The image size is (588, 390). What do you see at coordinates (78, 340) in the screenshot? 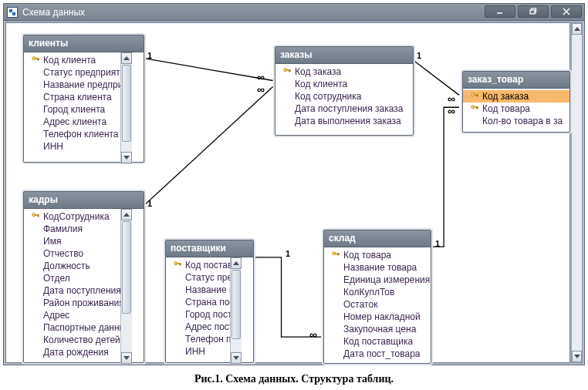
I see `field-row: Количество детей` at bounding box center [78, 340].